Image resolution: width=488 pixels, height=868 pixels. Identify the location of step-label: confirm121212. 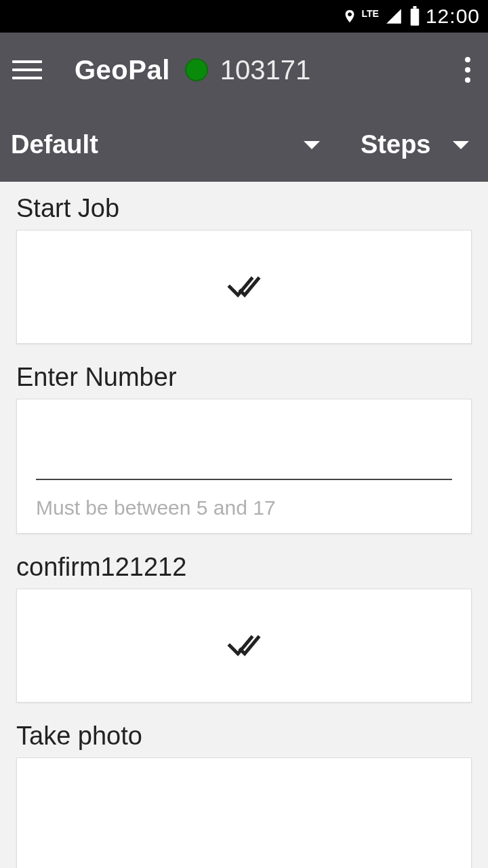
(244, 567).